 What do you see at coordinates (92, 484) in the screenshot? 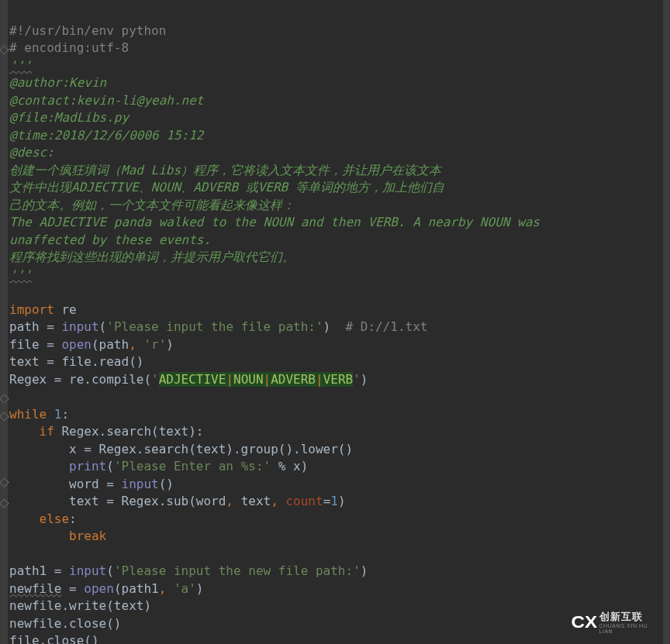
I see `code-line: word = input()` at bounding box center [92, 484].